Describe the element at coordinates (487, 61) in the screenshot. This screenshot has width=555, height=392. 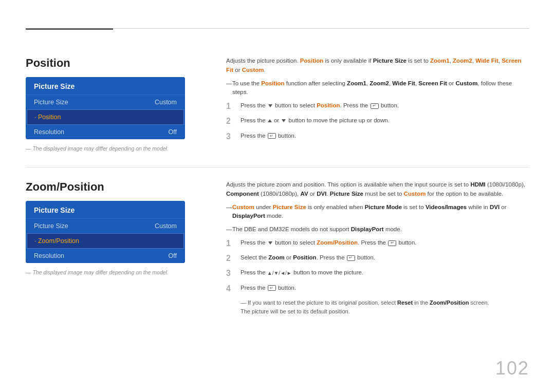
I see `position-bold5: Wide Fit` at that location.